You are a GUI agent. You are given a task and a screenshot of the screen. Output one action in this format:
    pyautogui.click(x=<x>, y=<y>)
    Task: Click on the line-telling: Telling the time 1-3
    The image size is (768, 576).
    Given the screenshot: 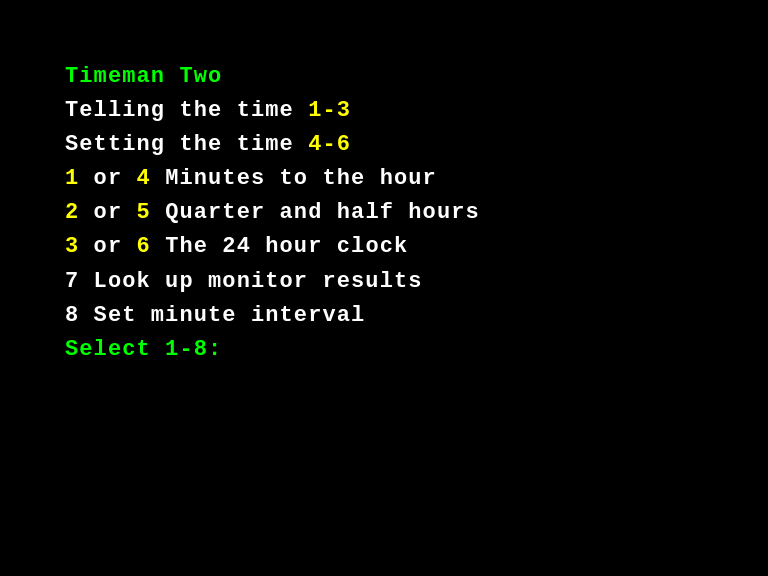 What is the action you would take?
    pyautogui.click(x=384, y=111)
    